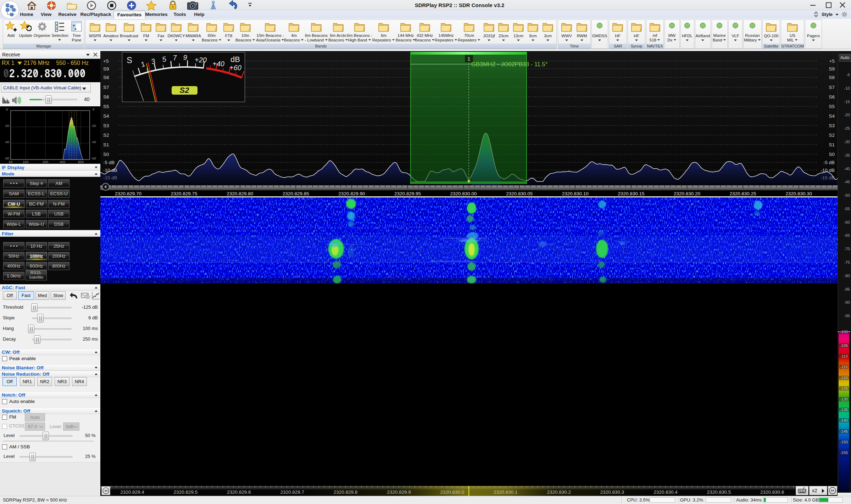 This screenshot has height=504, width=851. What do you see at coordinates (128, 194) in the screenshot?
I see `svg-text: 2320.829.70` at bounding box center [128, 194].